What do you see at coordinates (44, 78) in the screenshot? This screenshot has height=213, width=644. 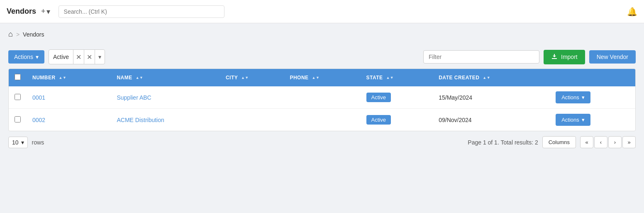 I see `col-number-label: NUMBER` at bounding box center [44, 78].